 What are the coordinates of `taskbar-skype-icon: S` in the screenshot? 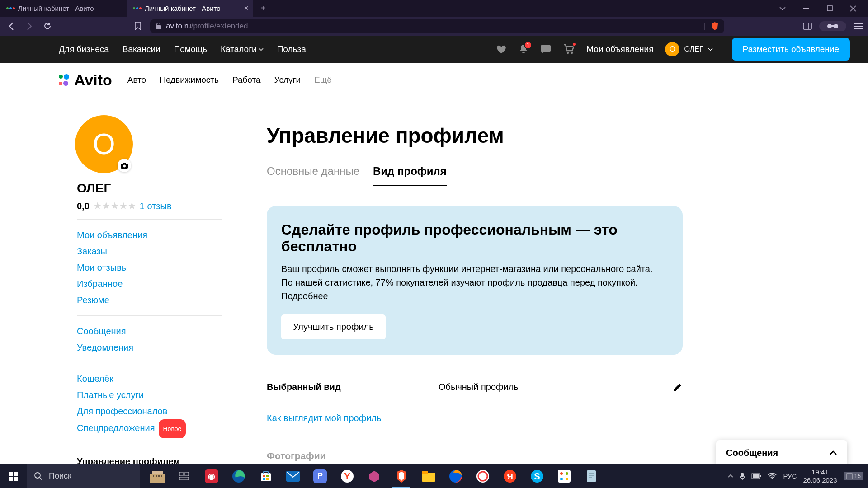 It's located at (537, 476).